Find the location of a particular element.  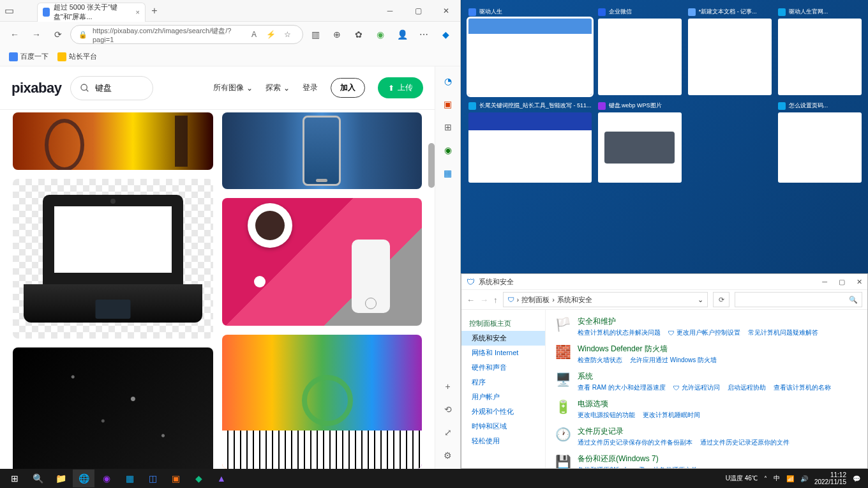

explore-dropdown: 探索⌄ is located at coordinates (278, 88).